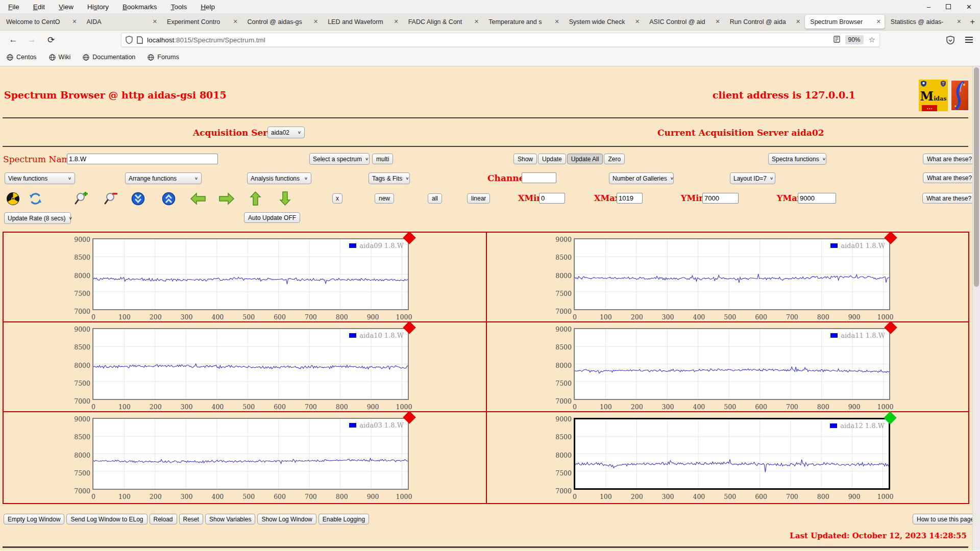  Describe the element at coordinates (231, 519) in the screenshot. I see `show-variables-button: Show Variables` at that location.